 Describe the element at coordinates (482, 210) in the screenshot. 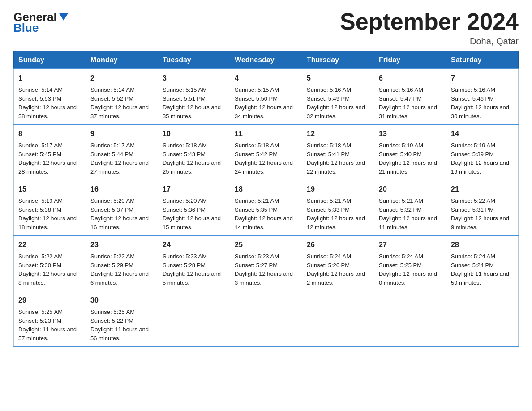

I see `sunset-text: Sunset: 5:31 PM` at that location.